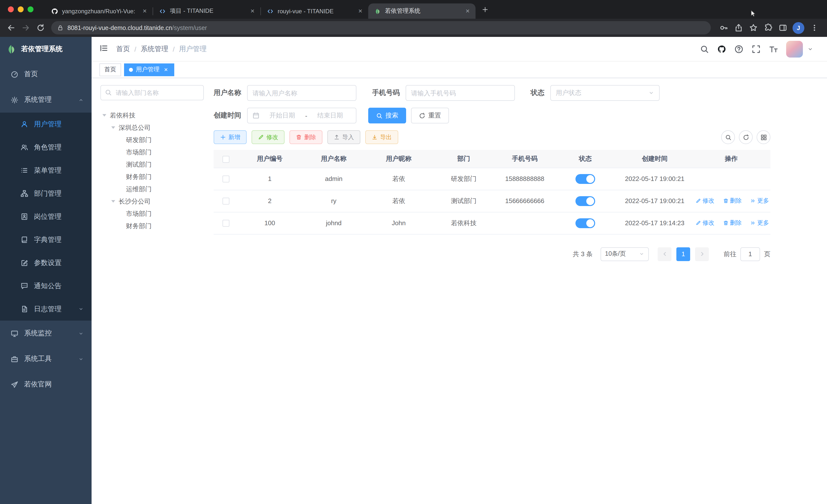 The height and width of the screenshot is (504, 827). I want to click on password-manager-button, so click(724, 27).